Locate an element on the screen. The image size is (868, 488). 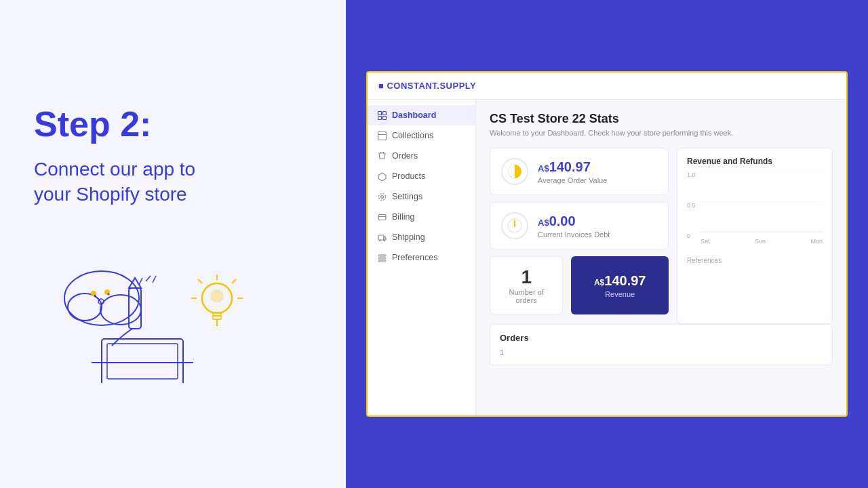
avg-order-icon is located at coordinates (515, 171).